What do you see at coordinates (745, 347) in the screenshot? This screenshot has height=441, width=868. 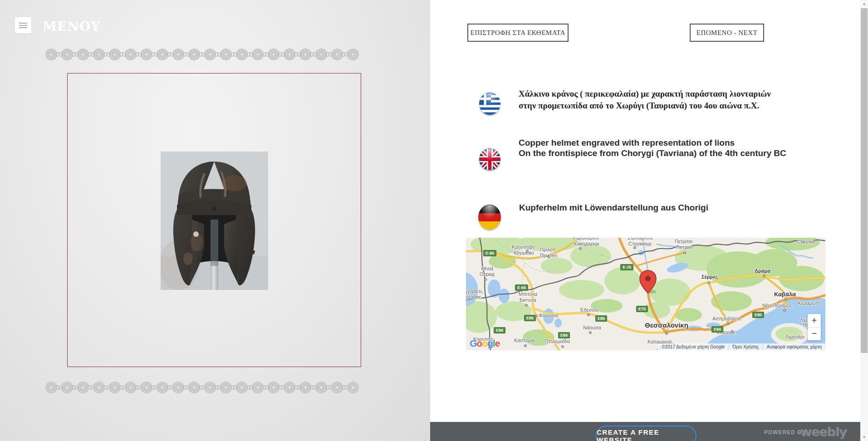 I see `map-terms-link: Όροι Χρήσης` at bounding box center [745, 347].